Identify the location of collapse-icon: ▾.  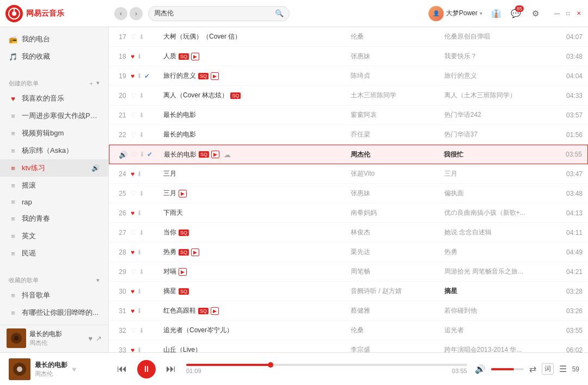
(98, 84).